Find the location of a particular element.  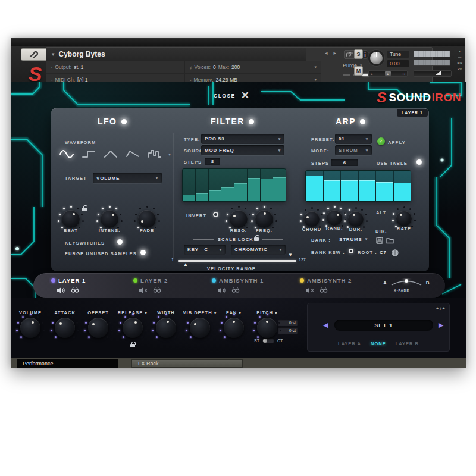

wrench-button is located at coordinates (35, 55).